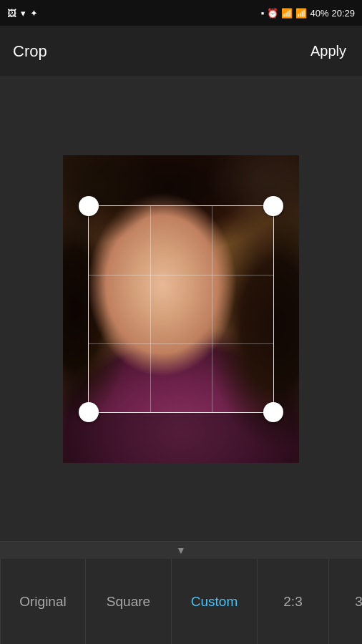 This screenshot has height=644, width=362. Describe the element at coordinates (129, 601) in the screenshot. I see `tab-square: Square` at that location.